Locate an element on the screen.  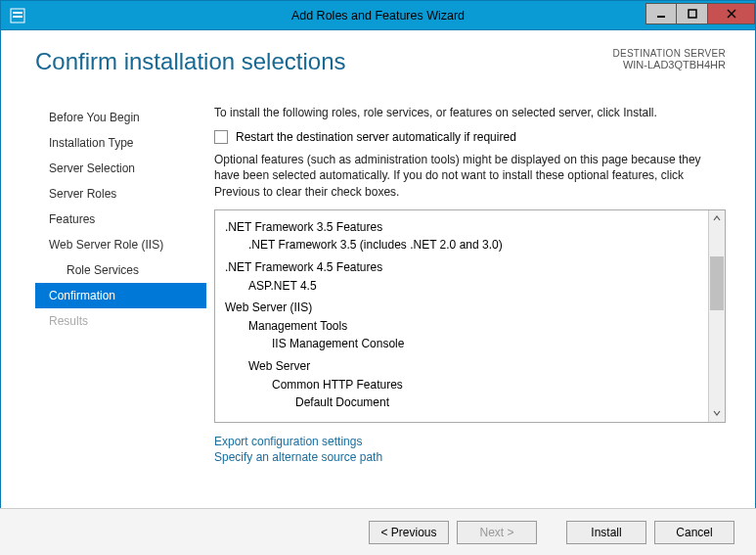
feature-item: Web Server (IIS) is located at coordinates (465, 307).